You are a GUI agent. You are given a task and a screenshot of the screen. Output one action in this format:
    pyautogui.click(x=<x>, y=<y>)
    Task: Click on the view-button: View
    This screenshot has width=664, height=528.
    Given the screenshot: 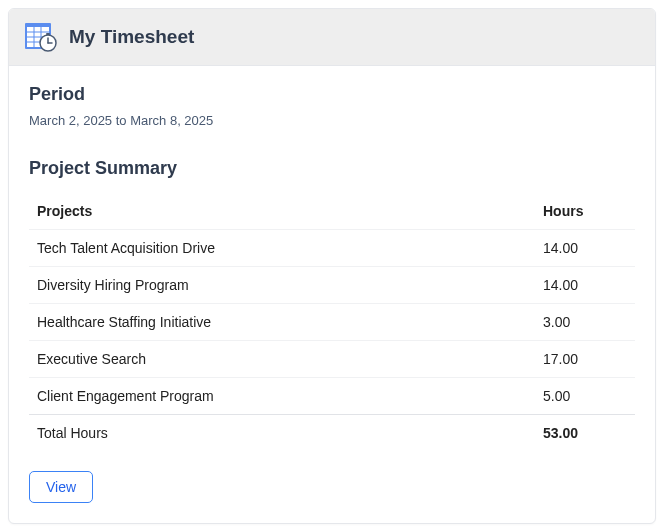 What is the action you would take?
    pyautogui.click(x=61, y=487)
    